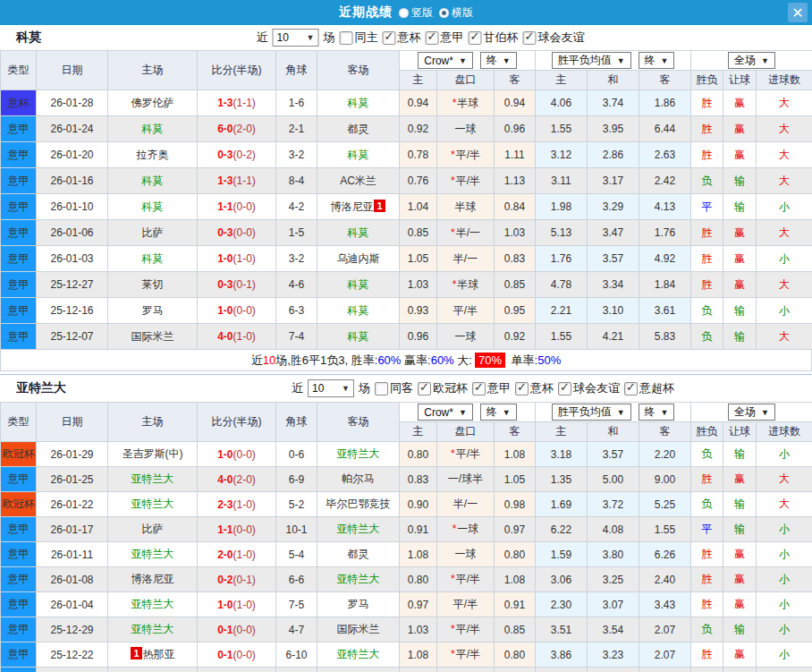 The width and height of the screenshot is (812, 672). I want to click on handicap-line: 一球, so click(466, 336).